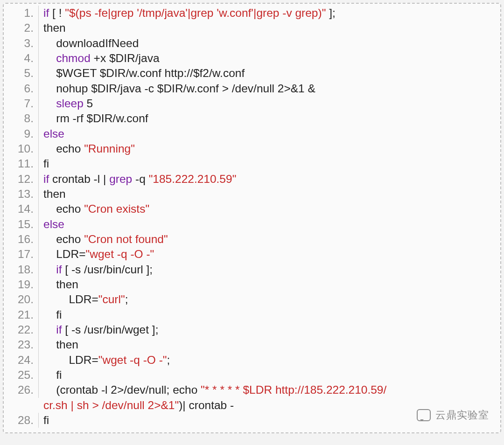 The image size is (504, 445). What do you see at coordinates (250, 270) in the screenshot?
I see `code-line: if [ -s /usr/bin/curl ];` at bounding box center [250, 270].